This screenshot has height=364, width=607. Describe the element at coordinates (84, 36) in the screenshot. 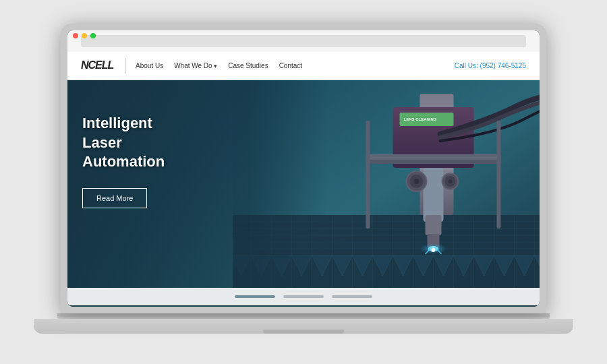

I see `traffic-lights` at that location.